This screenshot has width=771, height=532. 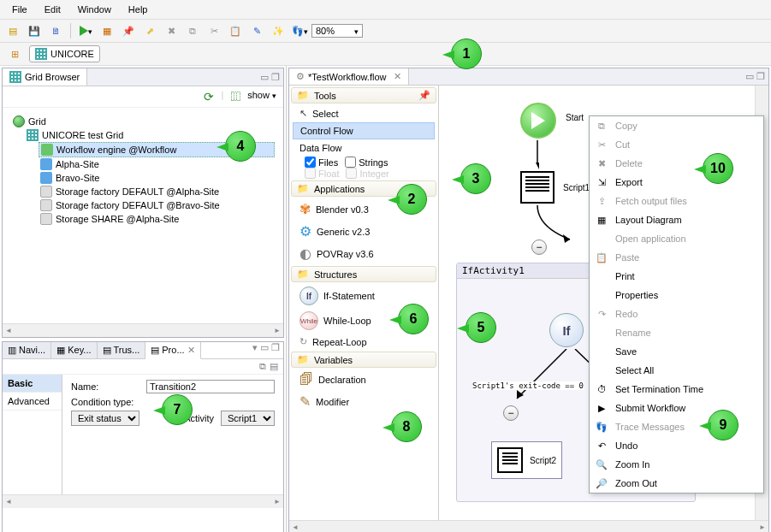 I want to click on chk-files: Files, so click(x=322, y=163).